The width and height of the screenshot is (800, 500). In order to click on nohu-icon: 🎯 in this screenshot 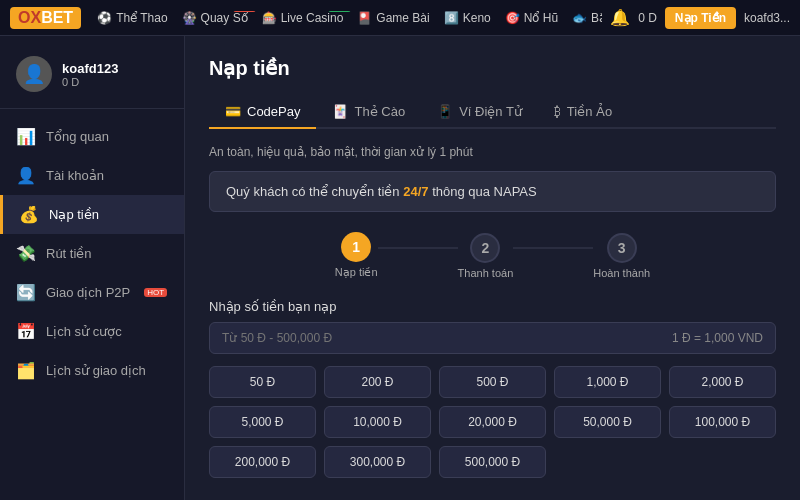, I will do `click(512, 18)`.